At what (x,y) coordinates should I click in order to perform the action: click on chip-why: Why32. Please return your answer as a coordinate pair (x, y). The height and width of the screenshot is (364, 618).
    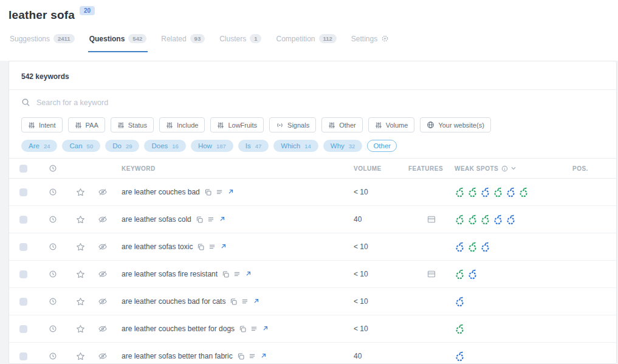
    Looking at the image, I should click on (343, 146).